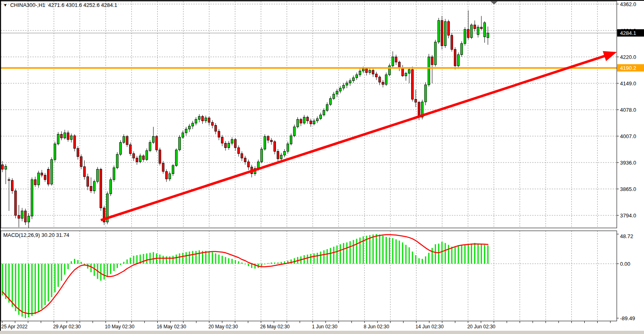 This screenshot has width=644, height=334. I want to click on symbol-timeframe-label: CHINA300-,H1, so click(28, 5).